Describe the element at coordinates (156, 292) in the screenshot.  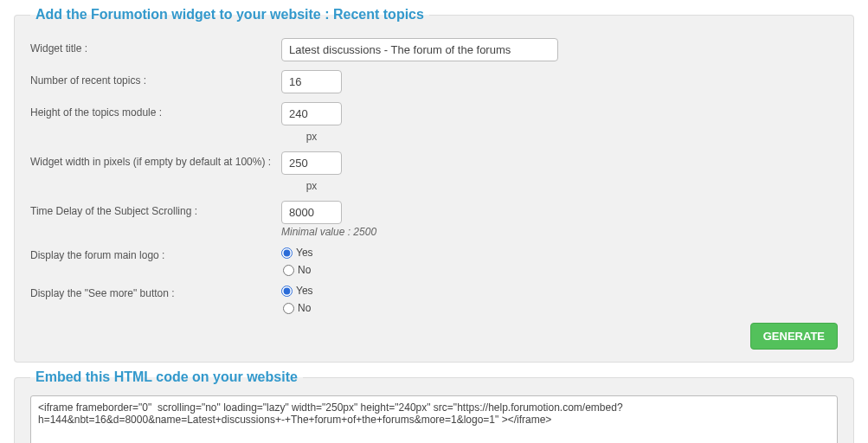
I see `label-display-more: Display the "See more" button :` at that location.